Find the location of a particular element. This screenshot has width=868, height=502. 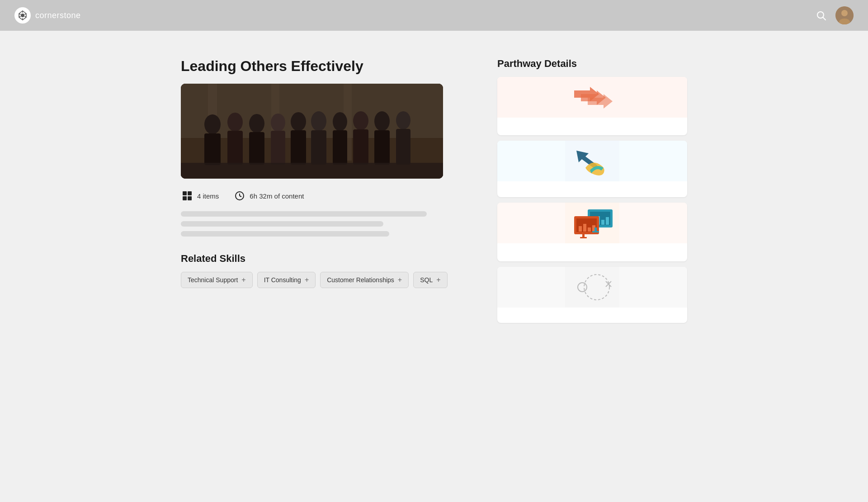

logo-text: cornerstone is located at coordinates (58, 15).